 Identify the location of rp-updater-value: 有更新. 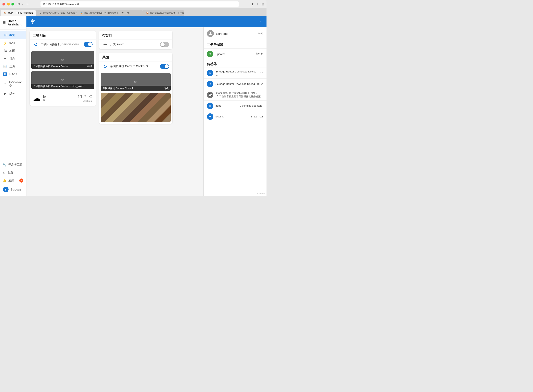
(259, 54).